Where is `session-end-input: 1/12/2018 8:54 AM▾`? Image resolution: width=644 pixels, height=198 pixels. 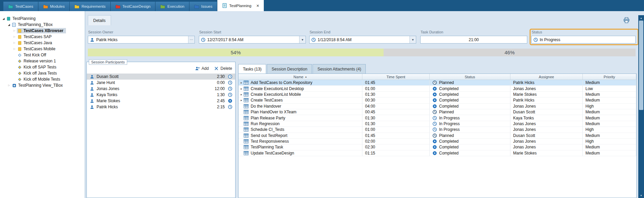
session-end-input: 1/12/2018 8:54 AM▾ is located at coordinates (363, 40).